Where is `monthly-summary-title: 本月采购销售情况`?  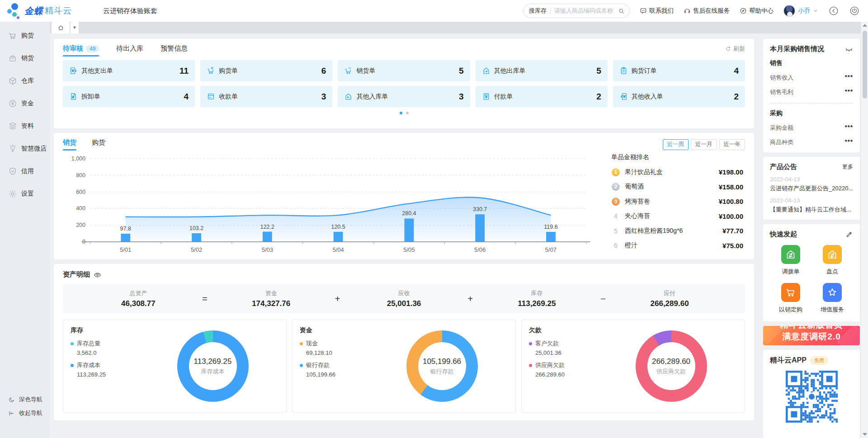 monthly-summary-title: 本月采购销售情况 is located at coordinates (797, 49).